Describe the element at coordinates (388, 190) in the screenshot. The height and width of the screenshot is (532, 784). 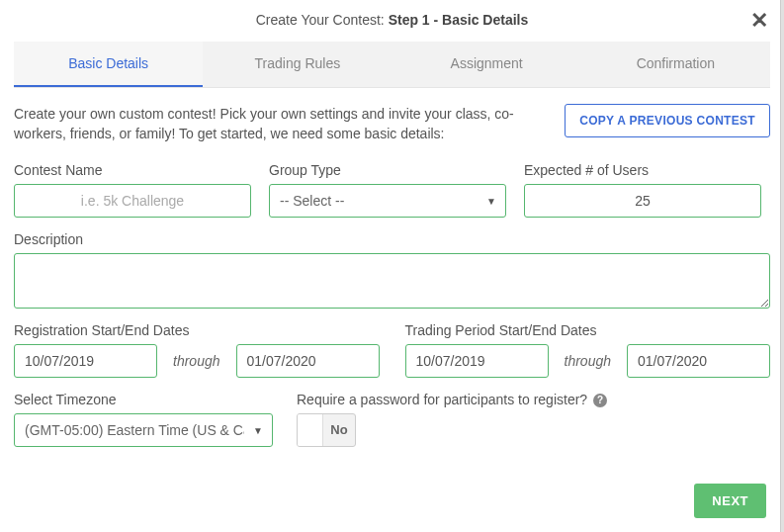
I see `group-type-group: Group Type -- Select -- ▼` at that location.